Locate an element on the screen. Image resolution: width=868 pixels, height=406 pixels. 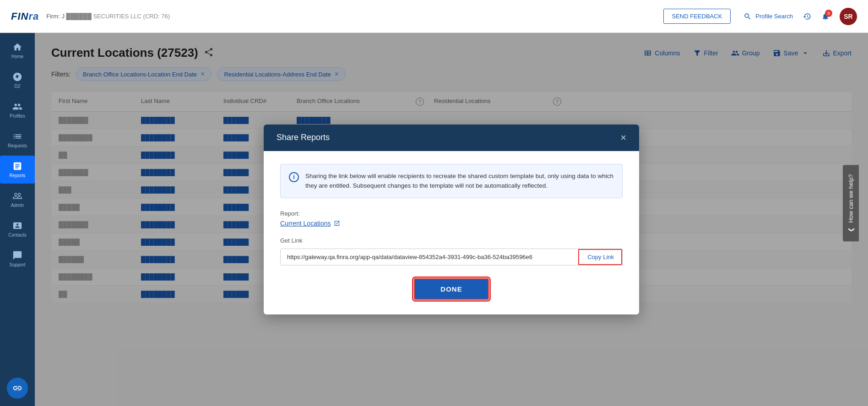
sidebar-item-admin: Admin is located at coordinates (17, 200).